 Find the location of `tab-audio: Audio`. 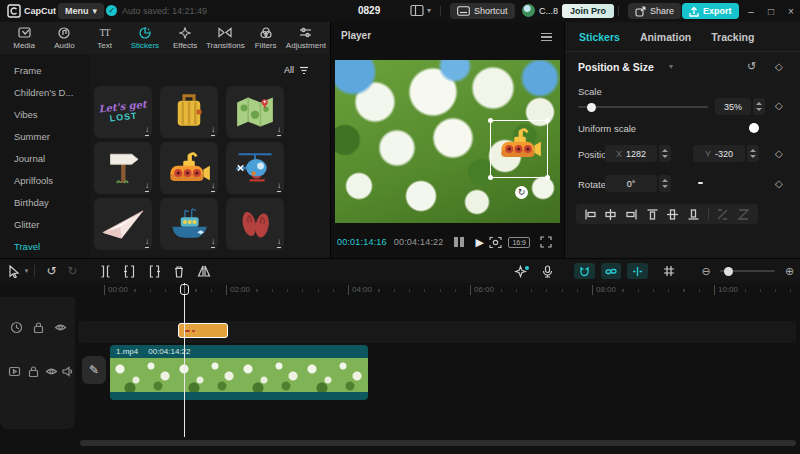

tab-audio: Audio is located at coordinates (64, 38).